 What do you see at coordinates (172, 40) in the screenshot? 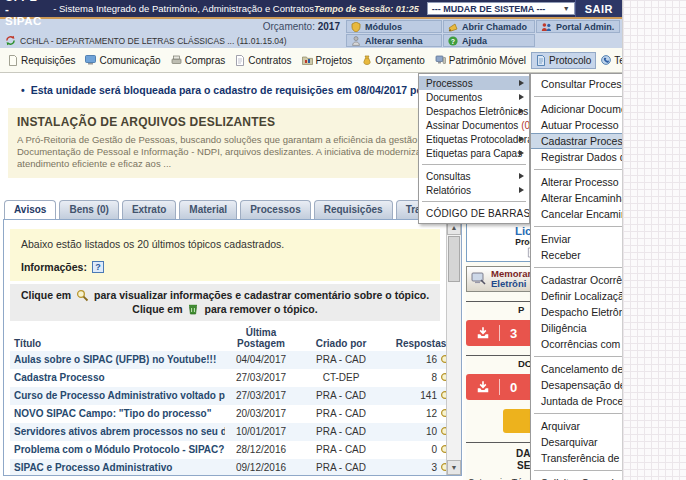
I see `unit-breadcrumb: CCHLA - DEPARTAMENTO DE LETRAS CLÁSSICAS…` at bounding box center [172, 40].